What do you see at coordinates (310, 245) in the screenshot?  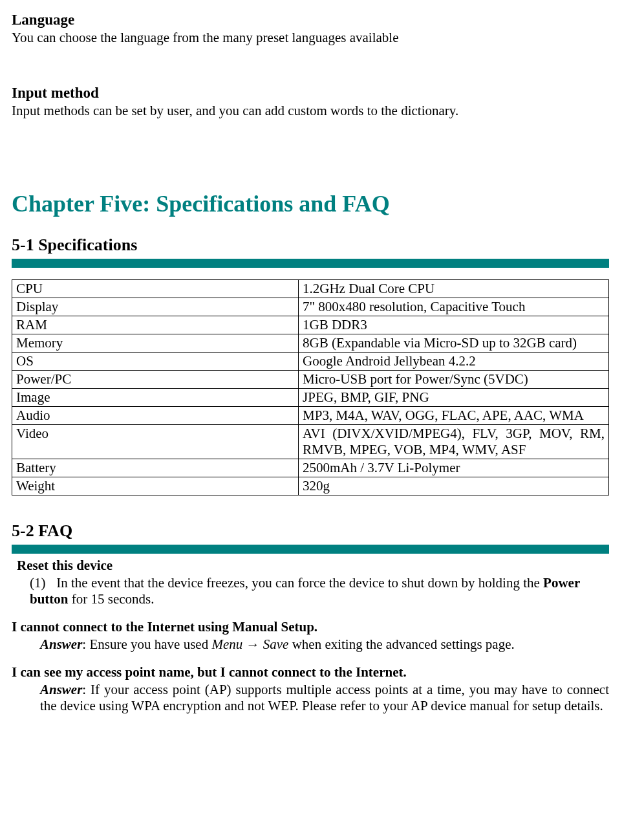 I see `spec-section-title: 5-1 Specifications` at bounding box center [310, 245].